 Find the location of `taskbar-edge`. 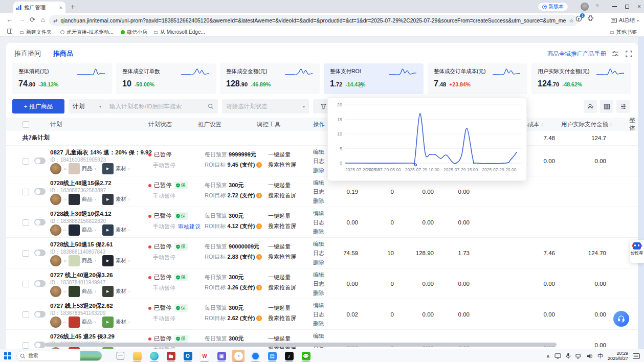

taskbar-edge is located at coordinates (154, 356).